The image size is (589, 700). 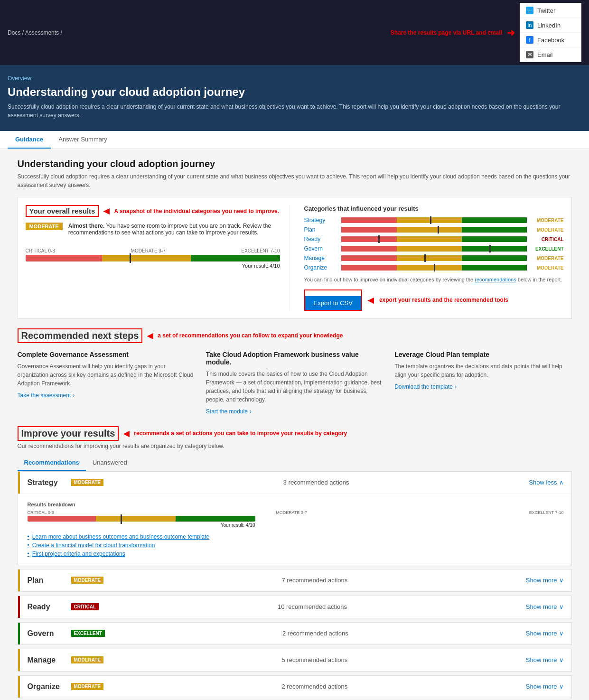 What do you see at coordinates (295, 181) in the screenshot?
I see `main-section-subtitle: Successfully cloud adoption requires a c…` at bounding box center [295, 181].